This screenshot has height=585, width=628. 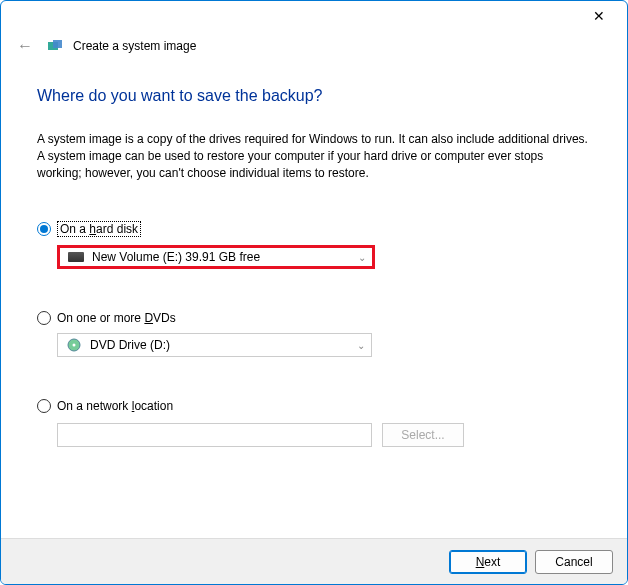 I want to click on label-network: On a network location, so click(x=115, y=406).